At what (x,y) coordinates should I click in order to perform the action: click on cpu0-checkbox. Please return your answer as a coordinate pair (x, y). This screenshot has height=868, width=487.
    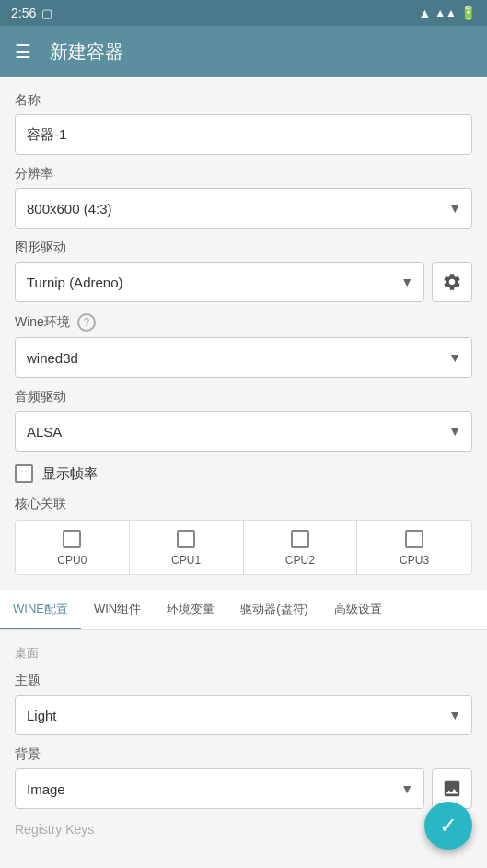
    Looking at the image, I should click on (72, 539).